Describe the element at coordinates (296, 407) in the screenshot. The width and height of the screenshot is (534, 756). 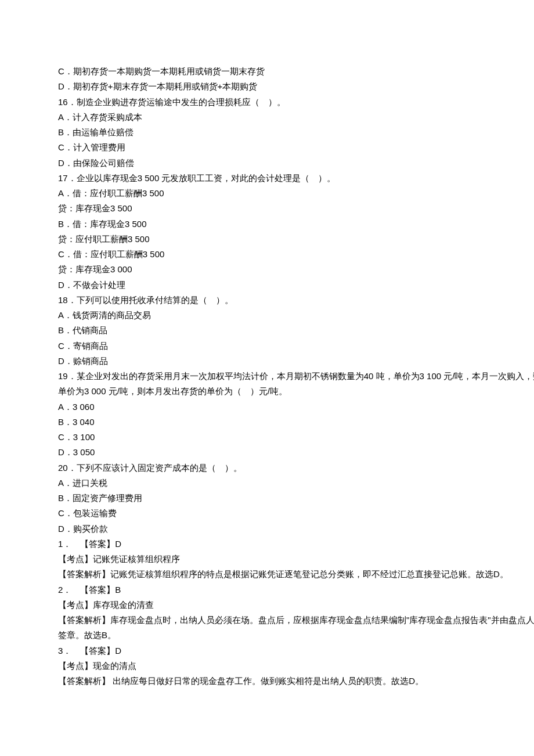
I see `question-3-option-0: A．3 060` at that location.